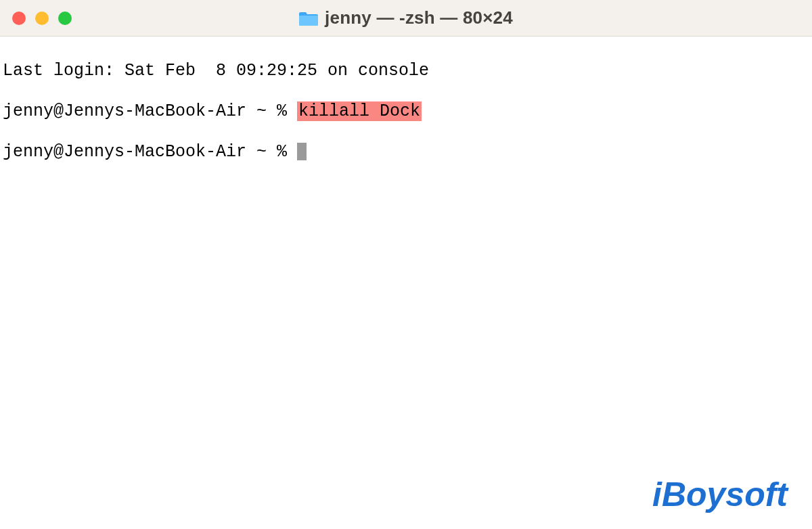 The width and height of the screenshot is (812, 529). I want to click on minimize-button, so click(42, 18).